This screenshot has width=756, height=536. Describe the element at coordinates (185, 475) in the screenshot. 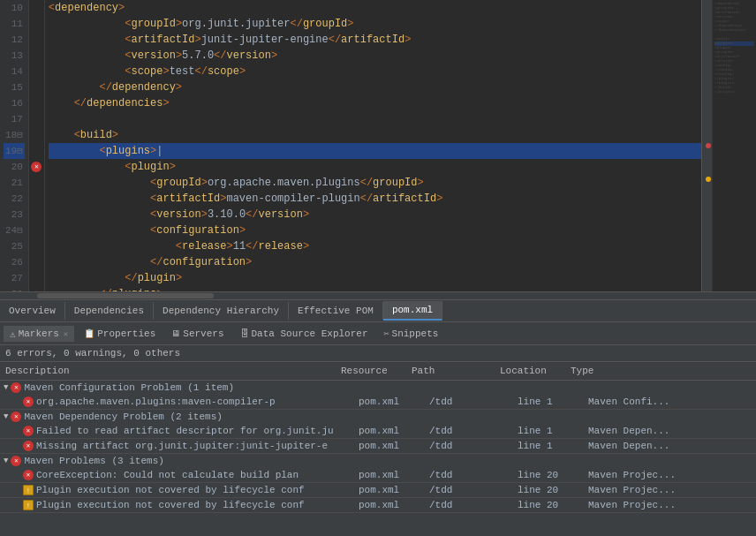

I see `desc-cell: ✕ CoreException: Could not calculate bui…` at that location.